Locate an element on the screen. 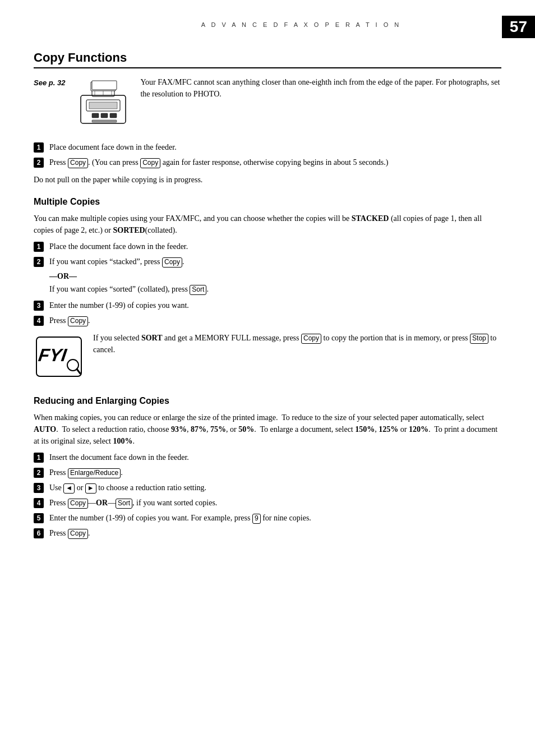  re-step-2: 2 Press Enlarge/Reduce. is located at coordinates (268, 472).